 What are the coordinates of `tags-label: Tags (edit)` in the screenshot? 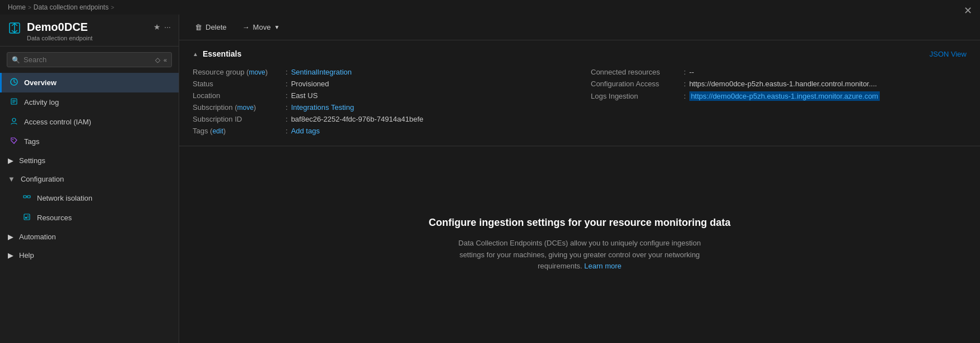 It's located at (237, 131).